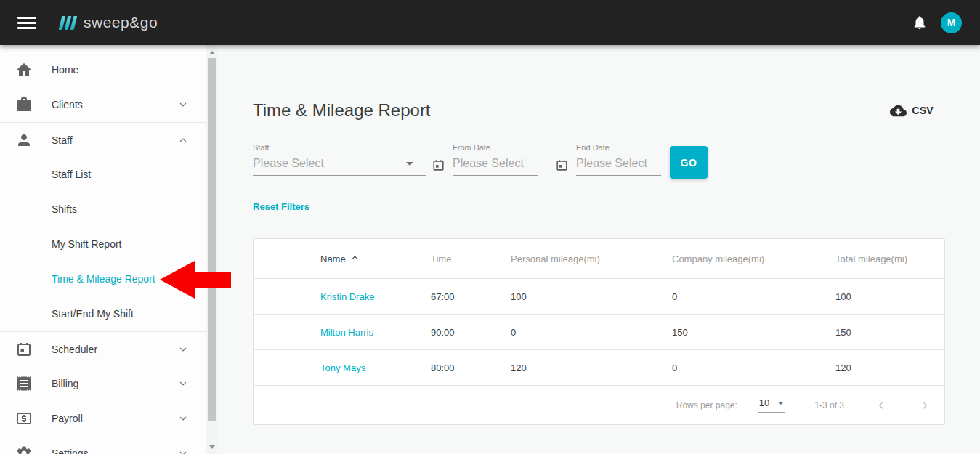  What do you see at coordinates (103, 174) in the screenshot?
I see `sidebar-item-staff-list: Staff List` at bounding box center [103, 174].